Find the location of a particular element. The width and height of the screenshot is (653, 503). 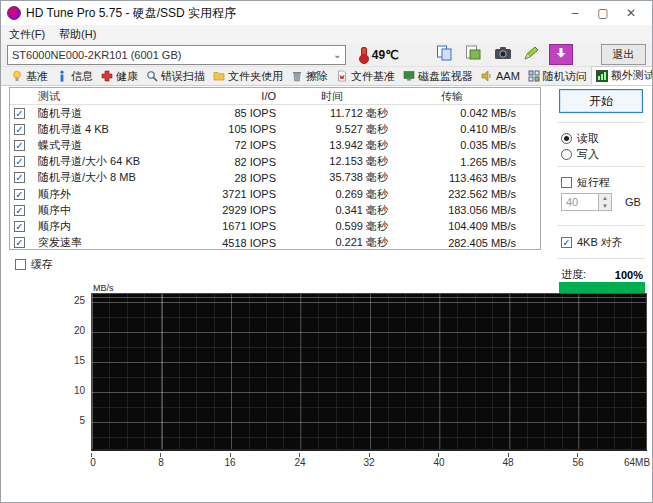

time-value: 0.599 毫秒 is located at coordinates (332, 226).